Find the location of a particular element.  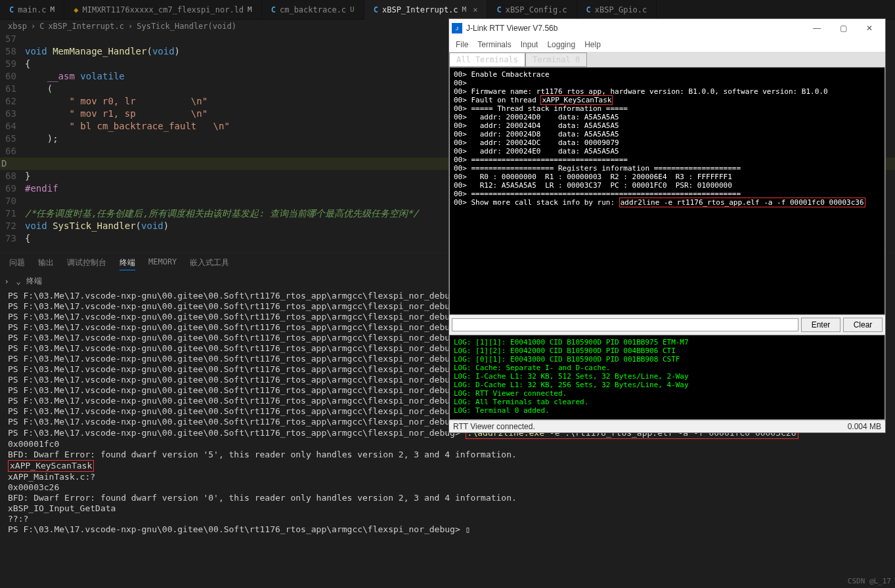

tab-xBSP_Gpio-c: CxBSP_Gpio.c is located at coordinates (617, 10).